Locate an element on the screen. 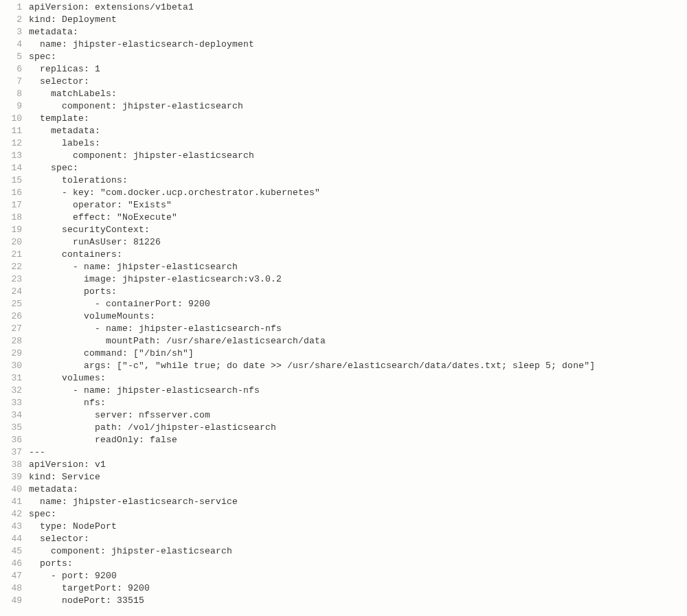 This screenshot has width=687, height=616. line-number: 20 is located at coordinates (11, 242).